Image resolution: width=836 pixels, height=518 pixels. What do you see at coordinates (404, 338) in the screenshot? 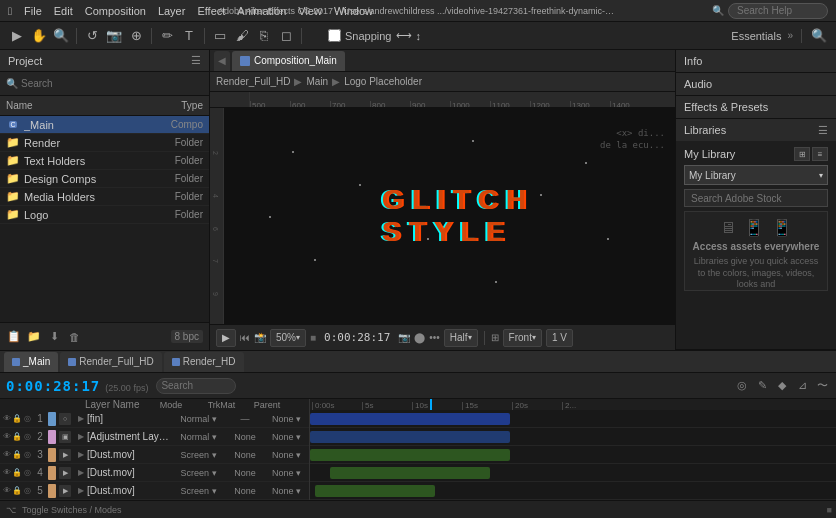
I see `camera-icon: 📷` at bounding box center [404, 338].